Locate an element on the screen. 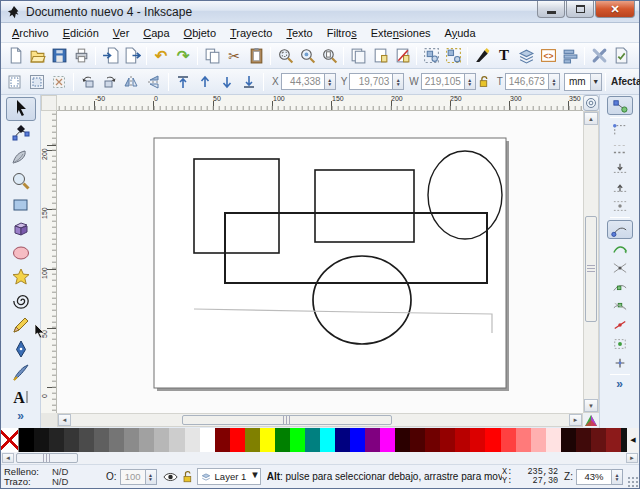  open-document-button is located at coordinates (37, 56).